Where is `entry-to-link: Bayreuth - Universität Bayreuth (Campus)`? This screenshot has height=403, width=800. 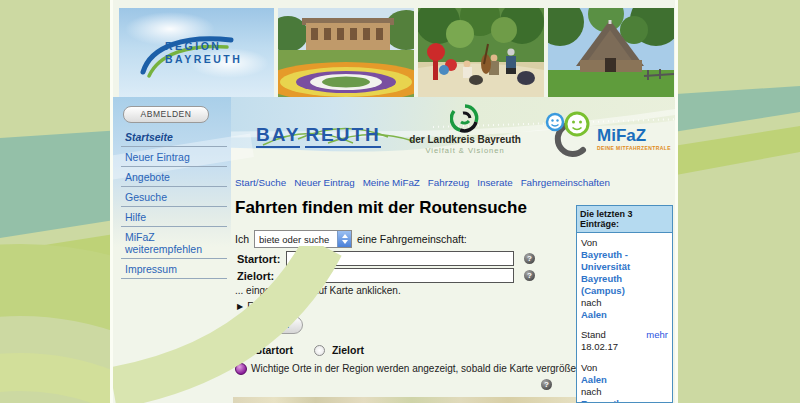
entry-to-link: Bayreuth - Universität Bayreuth (Campus) is located at coordinates (624, 400).